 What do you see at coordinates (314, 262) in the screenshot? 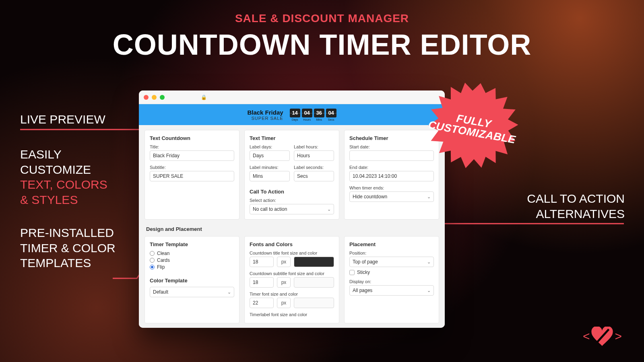
I see `title-color-swatch` at bounding box center [314, 262].